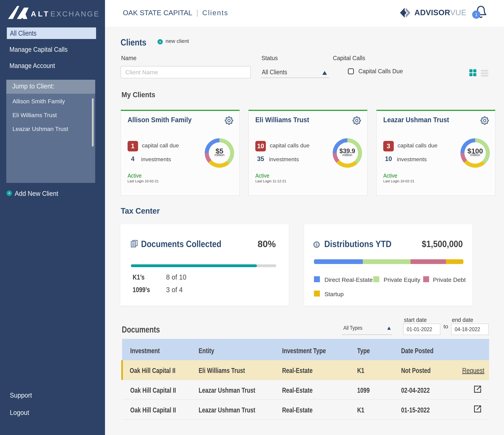  Describe the element at coordinates (75, 14) in the screenshot. I see `svg-text: EXCHANGE` at that location.